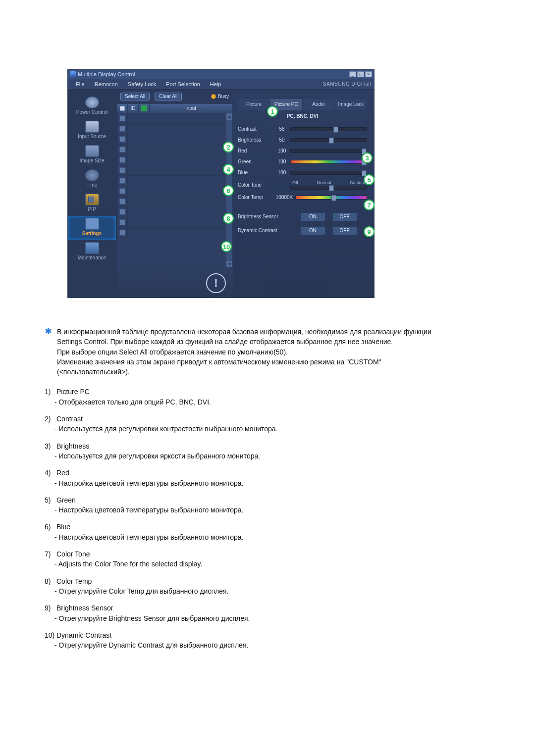 The image size is (535, 756). I want to click on sidebar-item-settings: Settings, so click(92, 228).